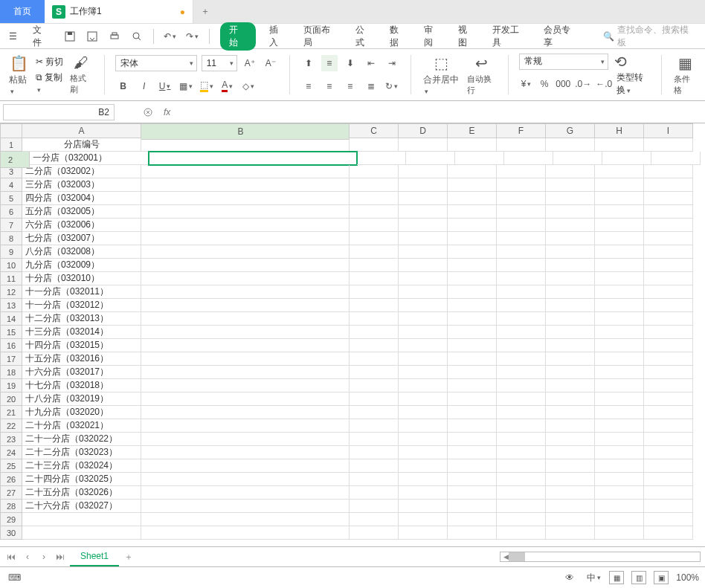 The width and height of the screenshot is (705, 588). What do you see at coordinates (82, 265) in the screenshot?
I see `cell: 九分店（032009）` at bounding box center [82, 265].